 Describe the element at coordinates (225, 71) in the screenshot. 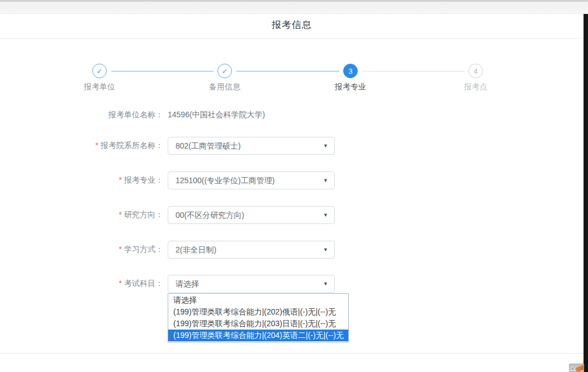

I see `step-2-circle: ✓` at that location.